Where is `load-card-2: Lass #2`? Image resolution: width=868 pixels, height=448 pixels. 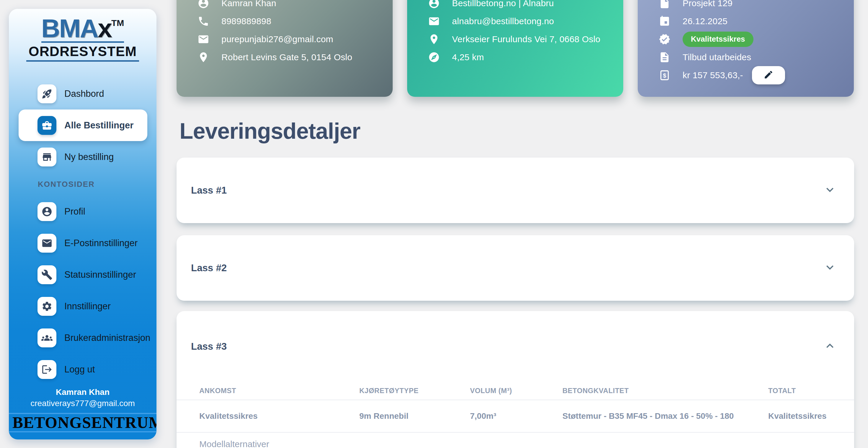
load-card-2: Lass #2 is located at coordinates (516, 268).